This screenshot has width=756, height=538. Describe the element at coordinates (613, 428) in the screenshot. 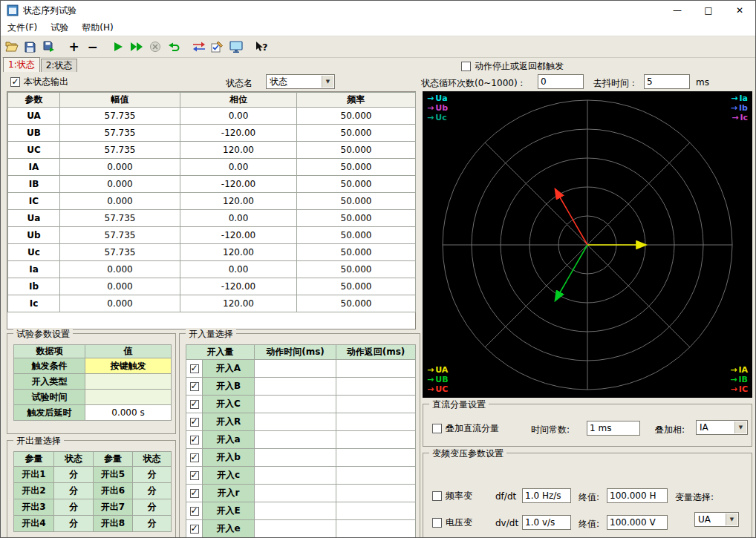

I see `time-constant-input` at that location.